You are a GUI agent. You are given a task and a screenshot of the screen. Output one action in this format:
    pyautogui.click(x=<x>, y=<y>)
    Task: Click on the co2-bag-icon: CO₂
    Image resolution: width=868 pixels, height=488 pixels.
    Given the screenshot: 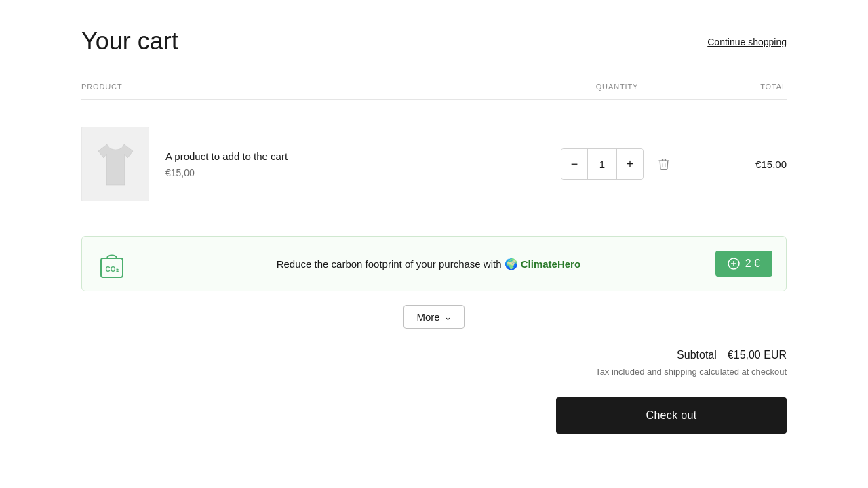 What is the action you would take?
    pyautogui.click(x=112, y=264)
    